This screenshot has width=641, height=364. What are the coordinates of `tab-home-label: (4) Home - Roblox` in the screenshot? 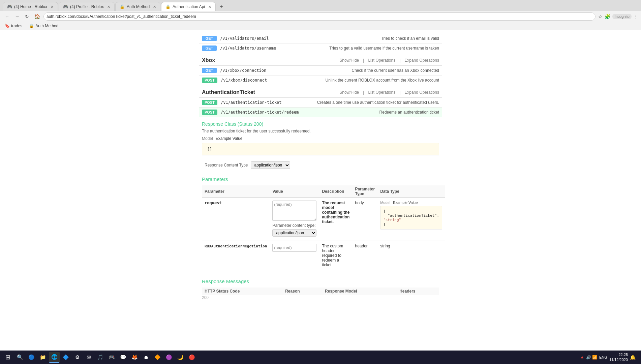 It's located at (31, 7).